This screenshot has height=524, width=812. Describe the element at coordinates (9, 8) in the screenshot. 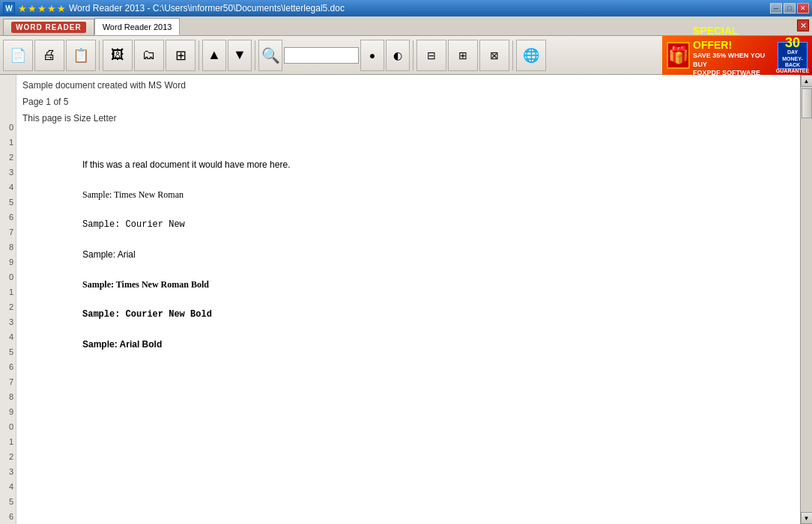

I see `app-icon: W` at that location.